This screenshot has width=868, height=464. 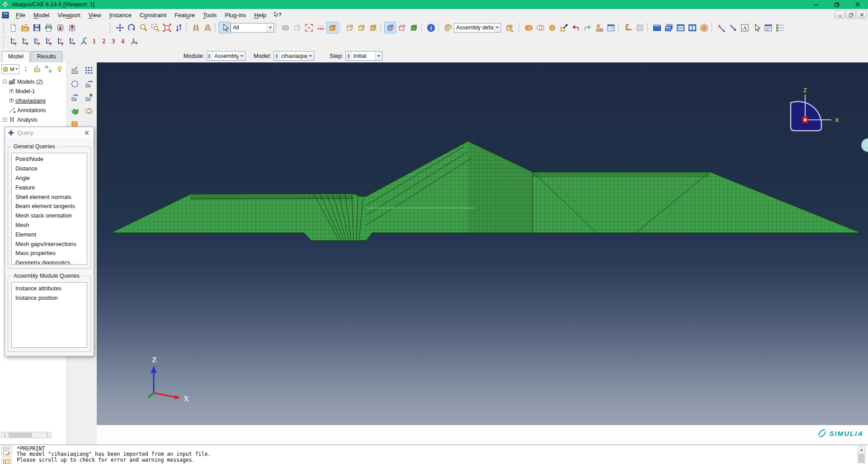 What do you see at coordinates (321, 28) in the screenshot?
I see `select-dots-button` at bounding box center [321, 28].